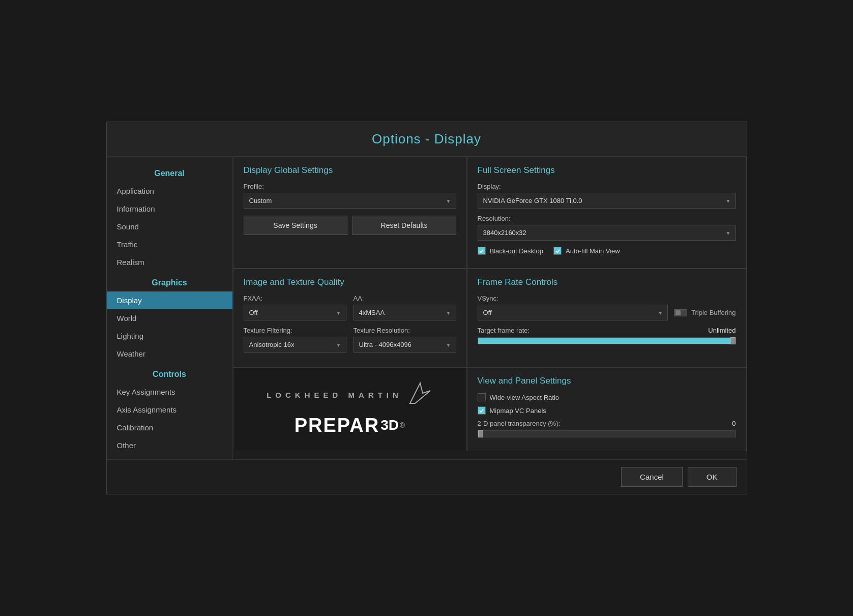 This screenshot has width=853, height=616. I want to click on profile-select-wrapper: Custom, so click(350, 200).